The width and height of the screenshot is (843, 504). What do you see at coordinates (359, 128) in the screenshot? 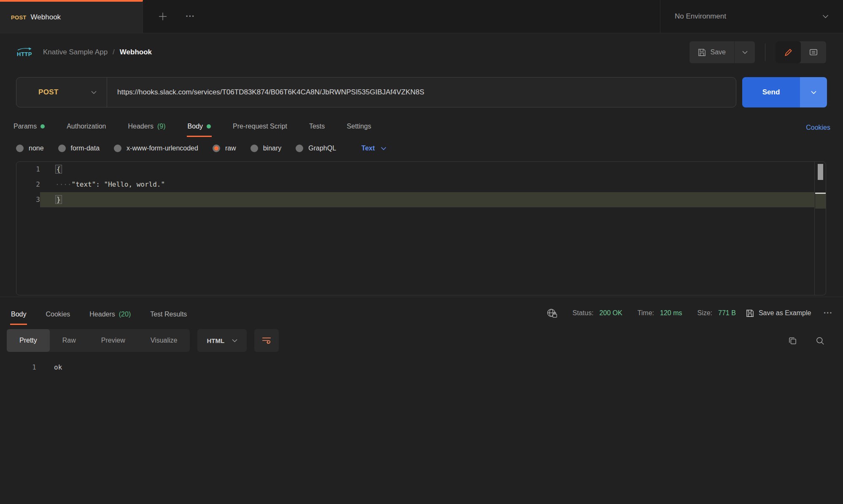
I see `tab-settings: Settings` at bounding box center [359, 128].